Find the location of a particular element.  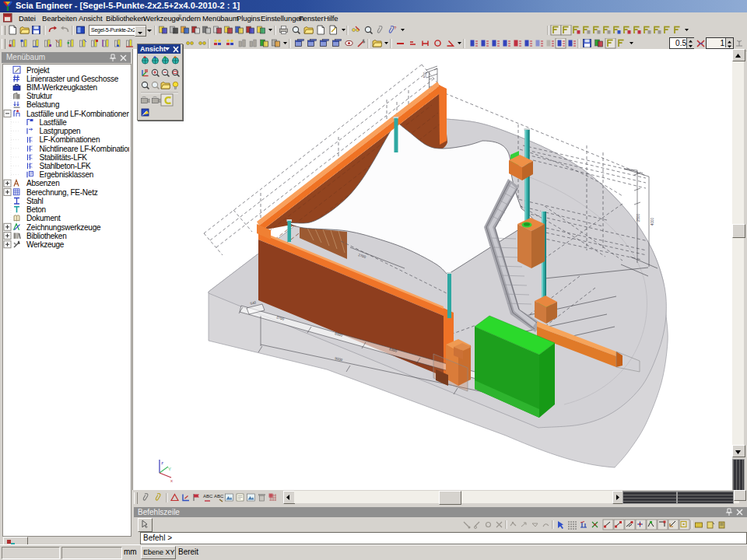

svg-text: Belastung is located at coordinates (43, 104).